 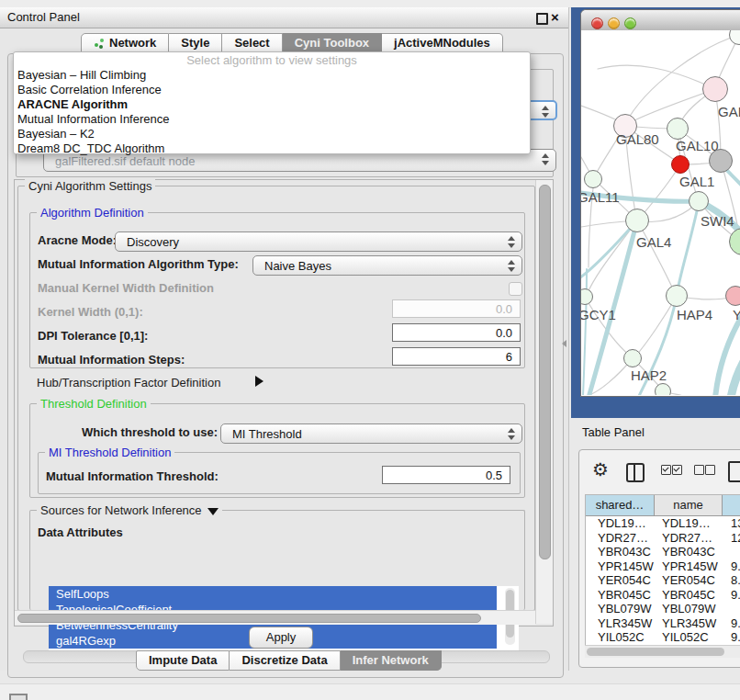 I want to click on which-threshold-combo: MI Threshold, so click(x=371, y=434).